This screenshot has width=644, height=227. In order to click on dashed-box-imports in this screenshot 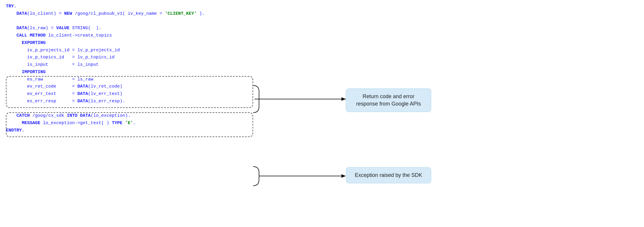, I will do `click(130, 92)`.